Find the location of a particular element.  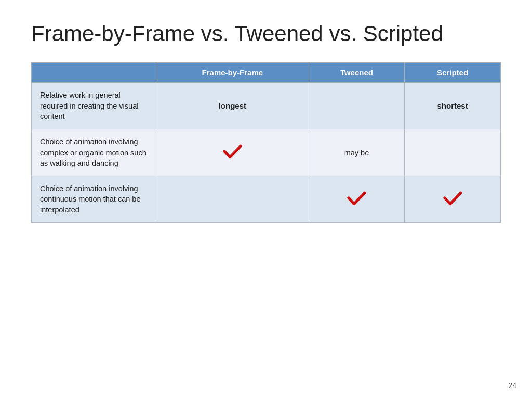

row3-label: Choice of animation involving continuous… is located at coordinates (94, 200).